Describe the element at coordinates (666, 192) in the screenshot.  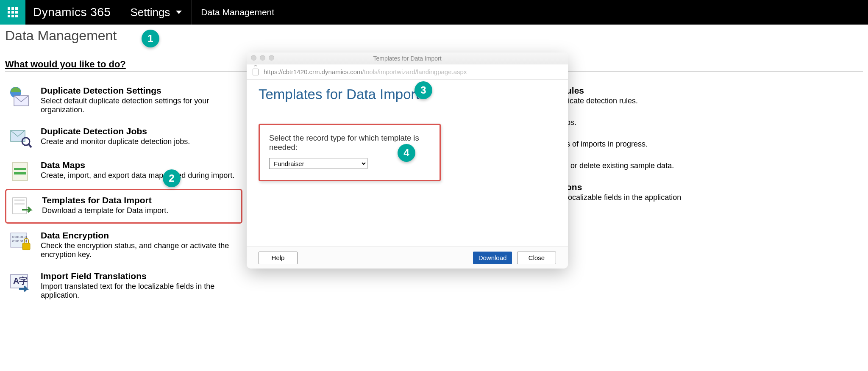
I see `item-right-5: ons localizable fields in the applicatio…` at that location.